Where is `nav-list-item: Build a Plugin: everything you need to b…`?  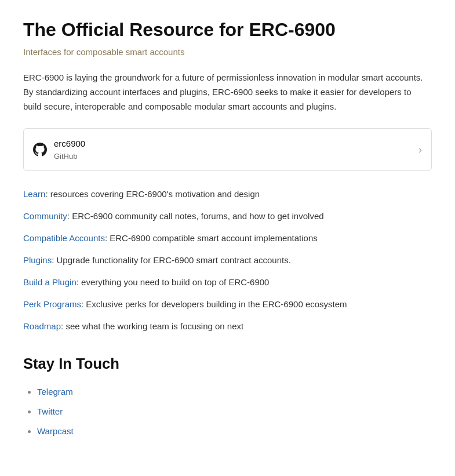 nav-list-item: Build a Plugin: everything you need to b… is located at coordinates (227, 282).